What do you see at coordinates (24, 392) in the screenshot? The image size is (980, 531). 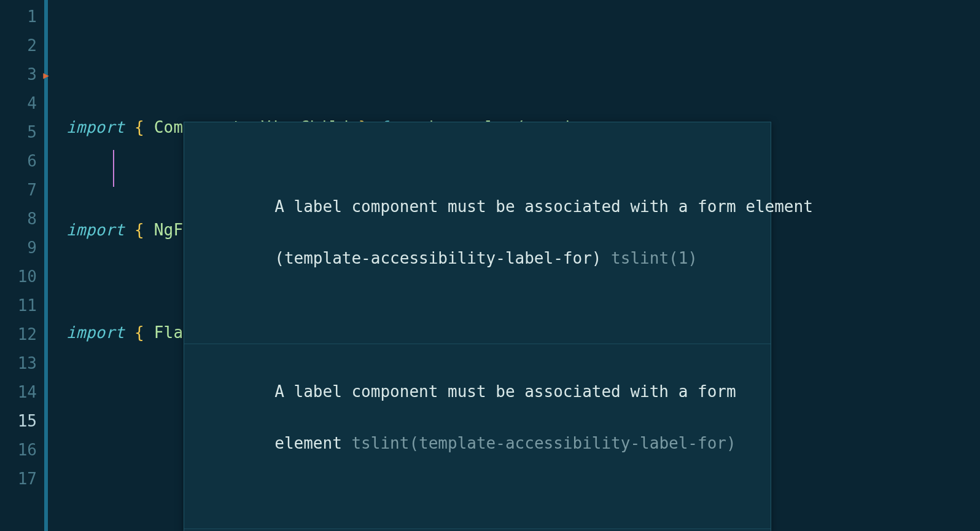 I see `line-number: 14` at bounding box center [24, 392].